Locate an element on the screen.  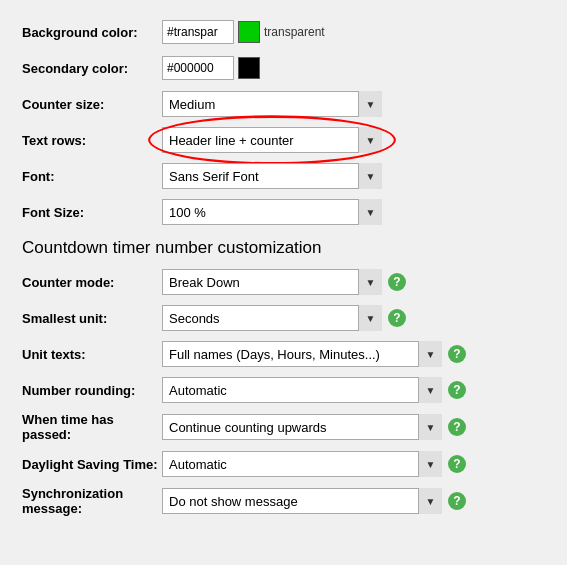
smallest-unit-help-icon: ? is located at coordinates (397, 318).